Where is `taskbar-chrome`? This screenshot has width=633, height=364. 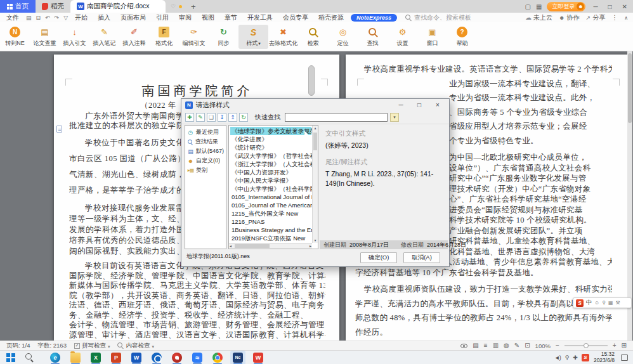 taskbar-chrome is located at coordinates (218, 358).